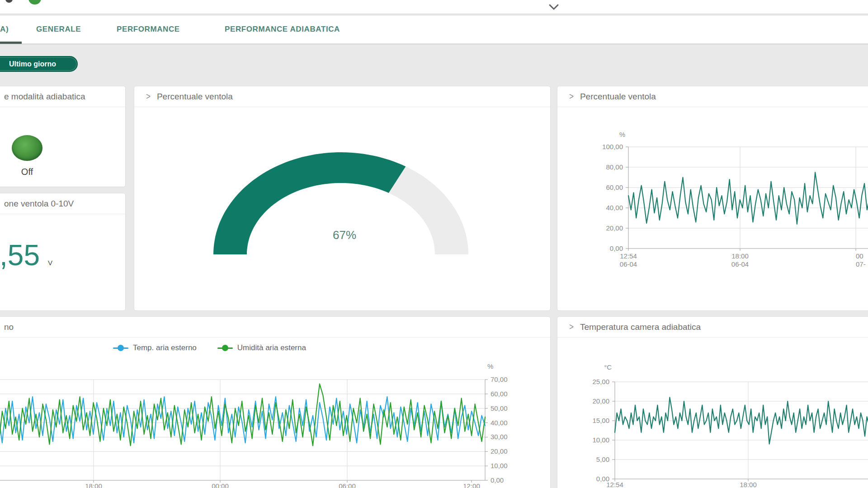 The image size is (868, 488). I want to click on chevron-down-icon, so click(554, 7).